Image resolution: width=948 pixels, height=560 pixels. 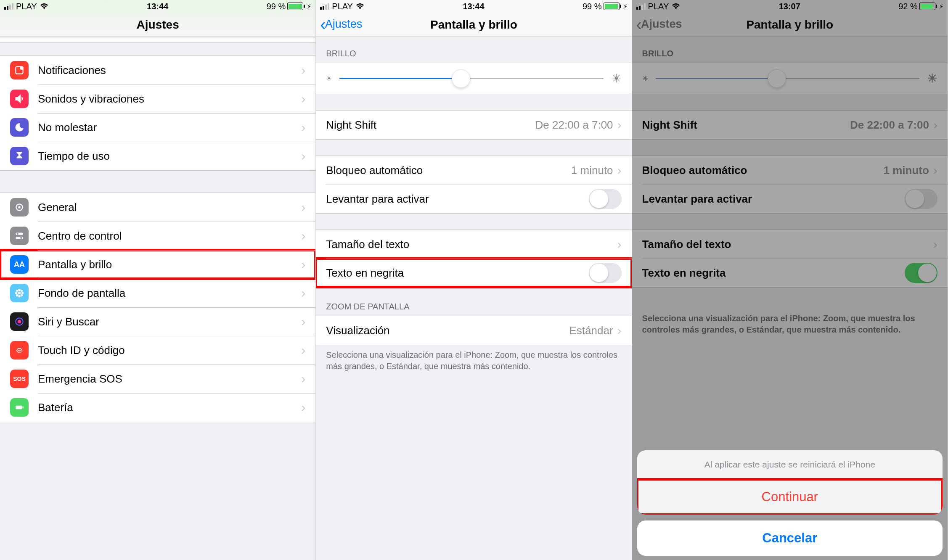 I want to click on row-label: Emergencia SOS, so click(x=169, y=379).